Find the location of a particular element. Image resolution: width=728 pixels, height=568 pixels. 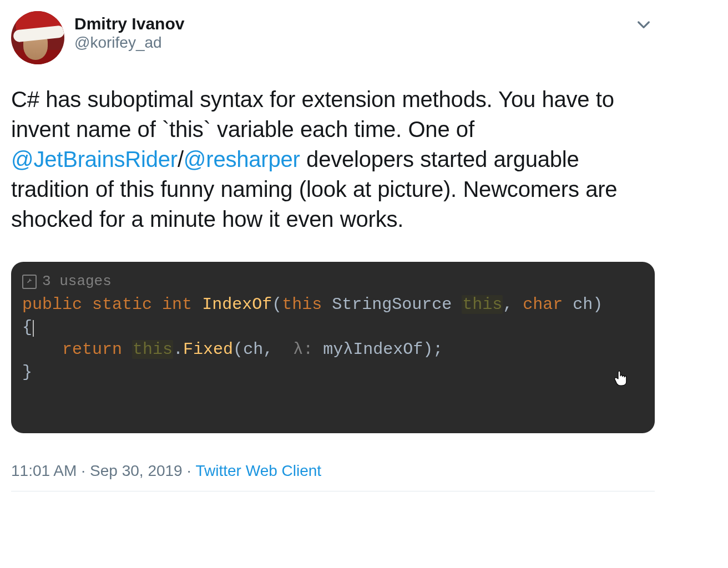

code-line-2: { is located at coordinates (333, 327).